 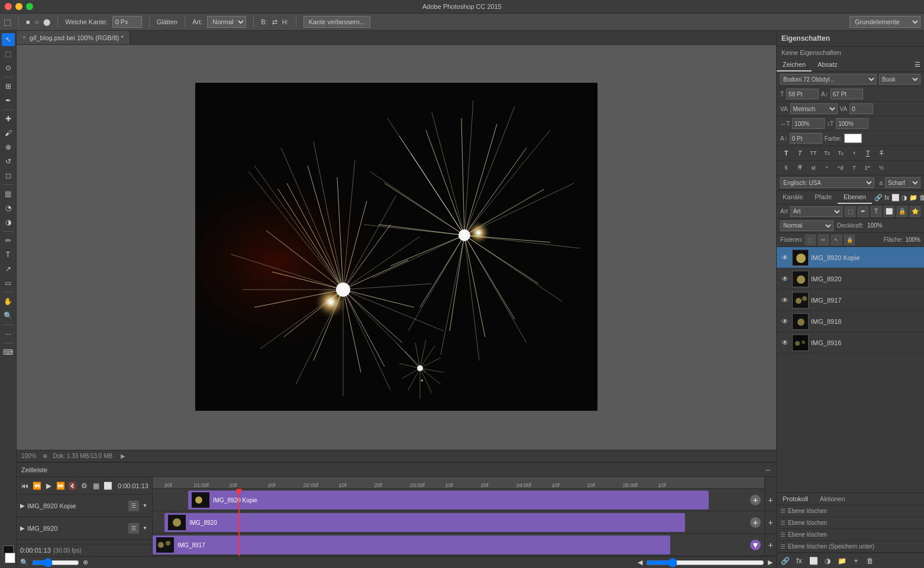 I want to click on group-button: 📁, so click(x=842, y=561).